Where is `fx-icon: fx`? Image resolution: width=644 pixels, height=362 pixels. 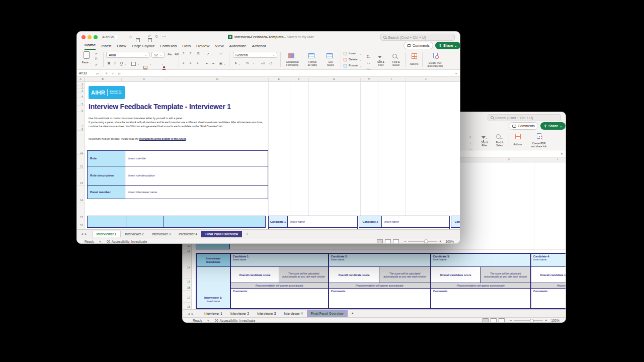 fx-icon: fx is located at coordinates (120, 73).